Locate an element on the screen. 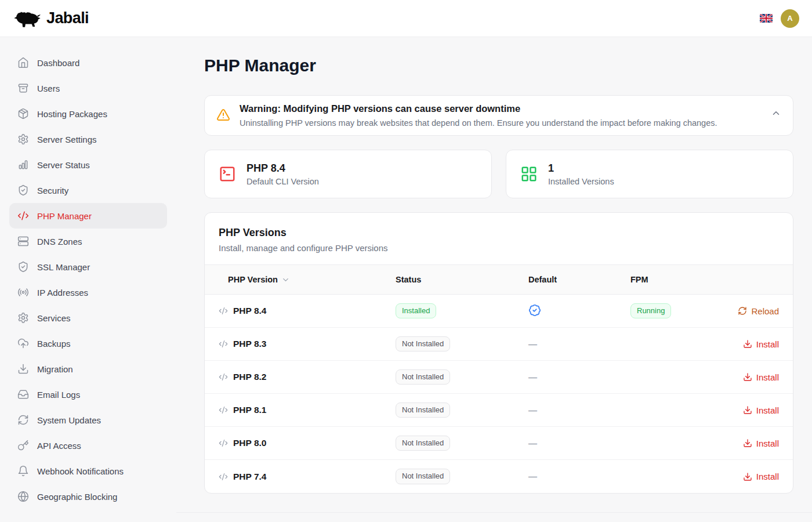  stat-value: 1 is located at coordinates (581, 168).